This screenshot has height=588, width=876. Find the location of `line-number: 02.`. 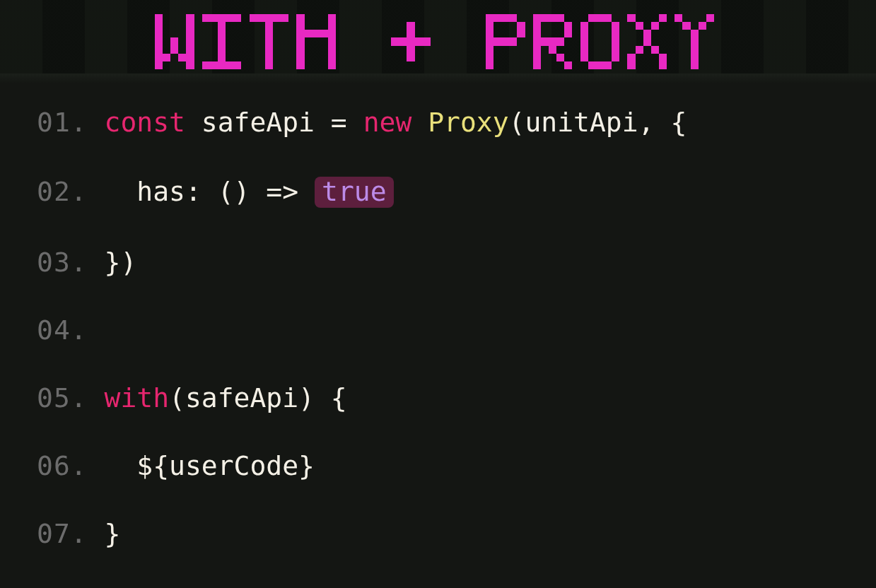

line-number: 02. is located at coordinates (71, 192).